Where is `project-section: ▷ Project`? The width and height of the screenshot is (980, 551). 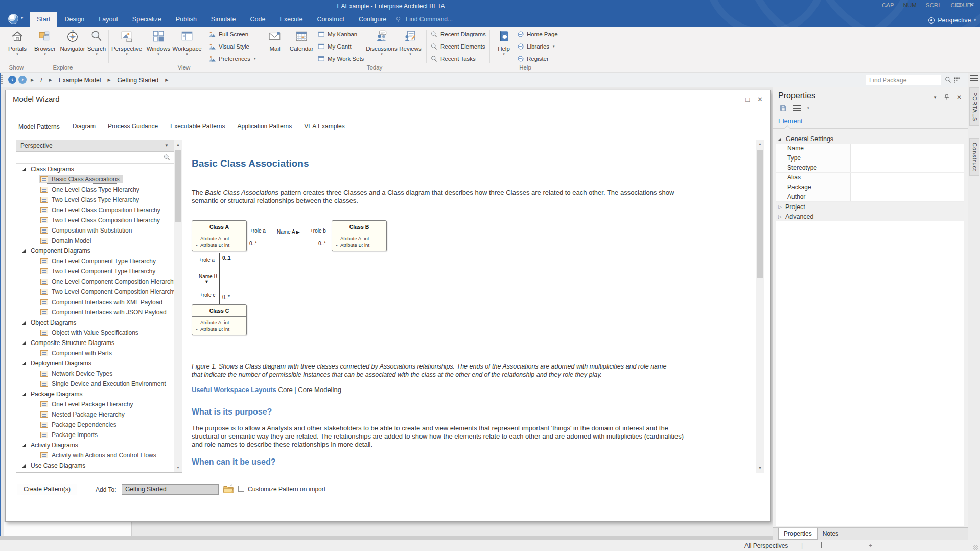 project-section: ▷ Project is located at coordinates (871, 206).